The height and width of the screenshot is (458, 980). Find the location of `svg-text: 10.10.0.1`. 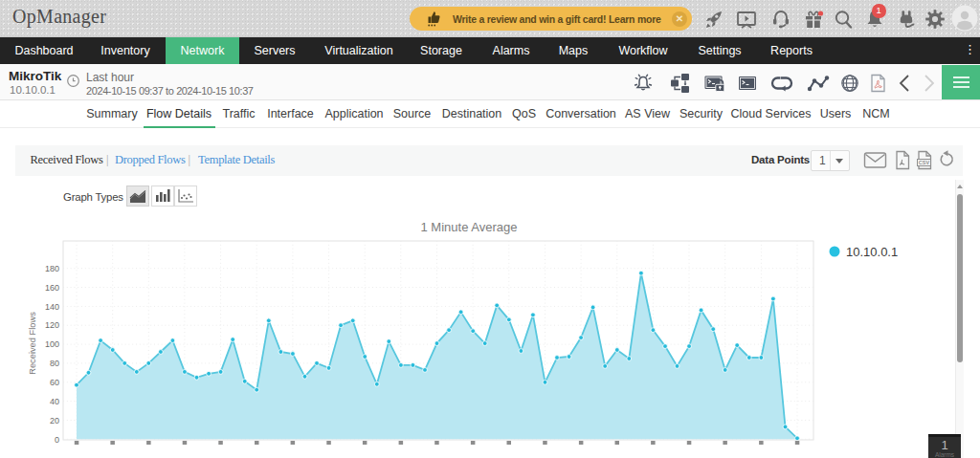

svg-text: 10.10.0.1 is located at coordinates (872, 252).